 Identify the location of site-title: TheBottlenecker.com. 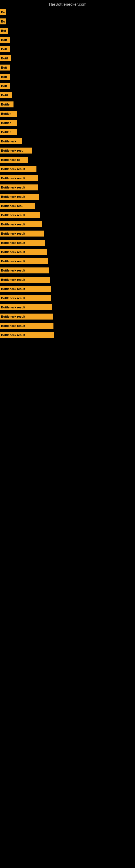
(68, 4).